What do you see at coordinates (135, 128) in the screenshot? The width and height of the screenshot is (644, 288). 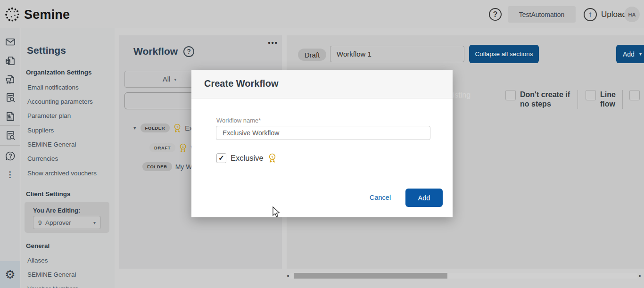 I see `tree-expand-icon: ▾` at bounding box center [135, 128].